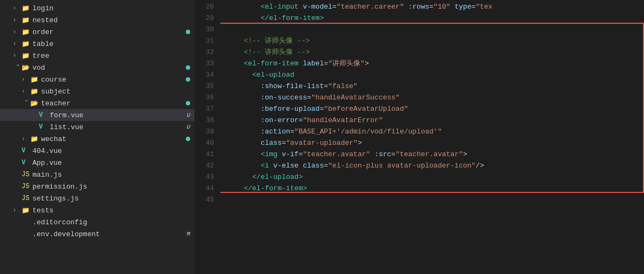 This screenshot has width=644, height=274. I want to click on sidebar-item-env-development: .env.development M, so click(97, 234).